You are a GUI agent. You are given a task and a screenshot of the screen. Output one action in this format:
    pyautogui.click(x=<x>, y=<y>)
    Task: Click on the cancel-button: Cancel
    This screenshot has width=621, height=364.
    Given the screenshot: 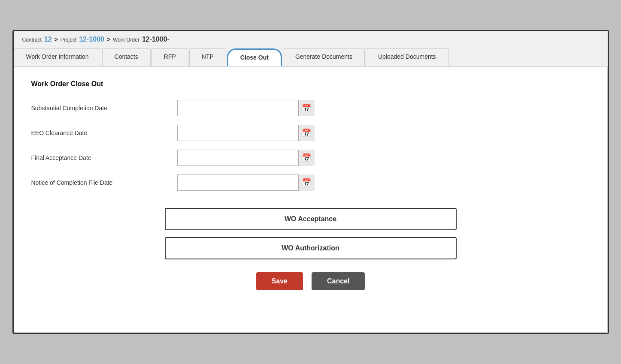 What is the action you would take?
    pyautogui.click(x=338, y=281)
    